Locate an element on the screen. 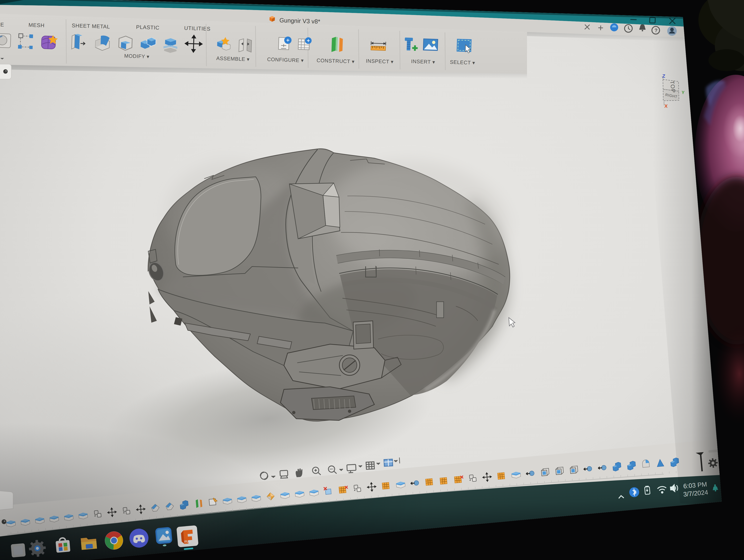 The height and width of the screenshot is (560, 744). svg-text: E is located at coordinates (2, 25).